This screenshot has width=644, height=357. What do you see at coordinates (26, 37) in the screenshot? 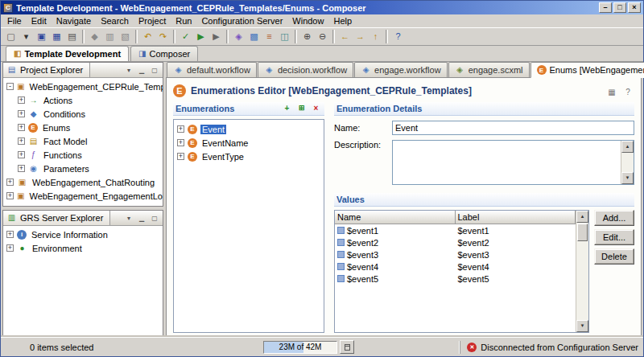
I see `new-dropdown-icon: ▾` at bounding box center [26, 37].